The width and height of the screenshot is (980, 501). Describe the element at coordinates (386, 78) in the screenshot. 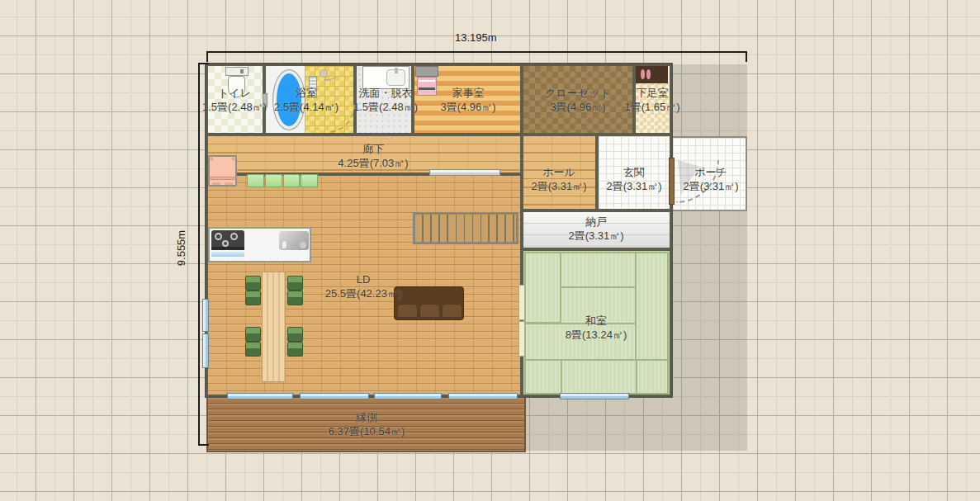

I see `washbasin-icon` at that location.